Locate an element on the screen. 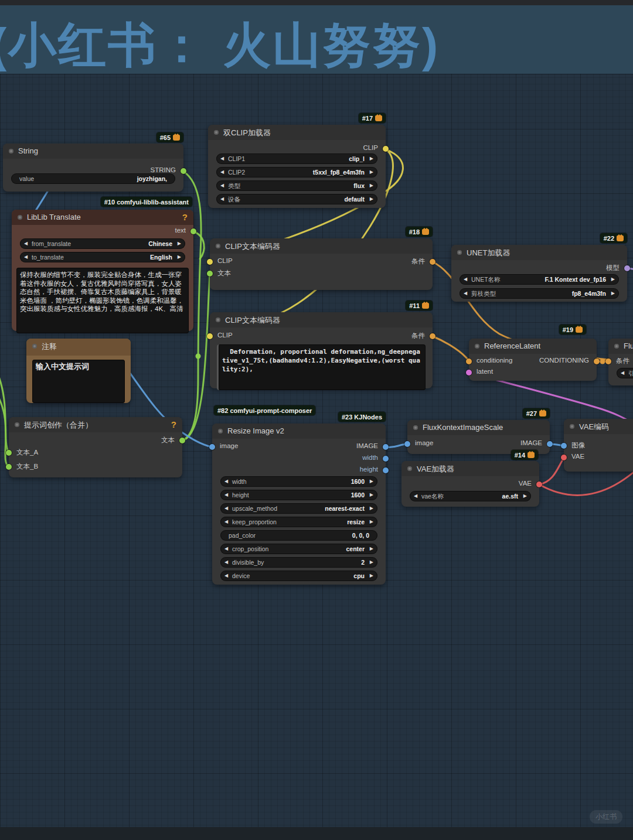  widget-keep-proportion: ◀▶keep_proportionresize is located at coordinates (299, 522).